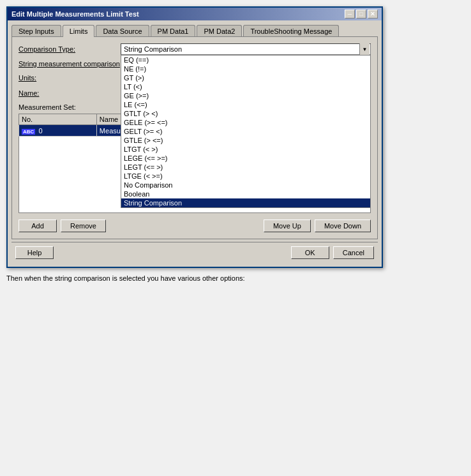 The image size is (471, 476). Describe the element at coordinates (246, 203) in the screenshot. I see `dropdown-option-string-comparison: String Comparison` at that location.